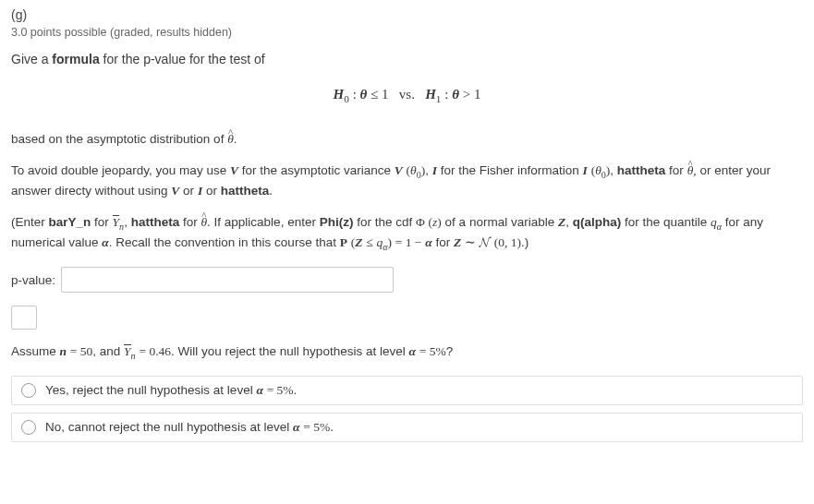  I want to click on t: Assume, so click(35, 351).